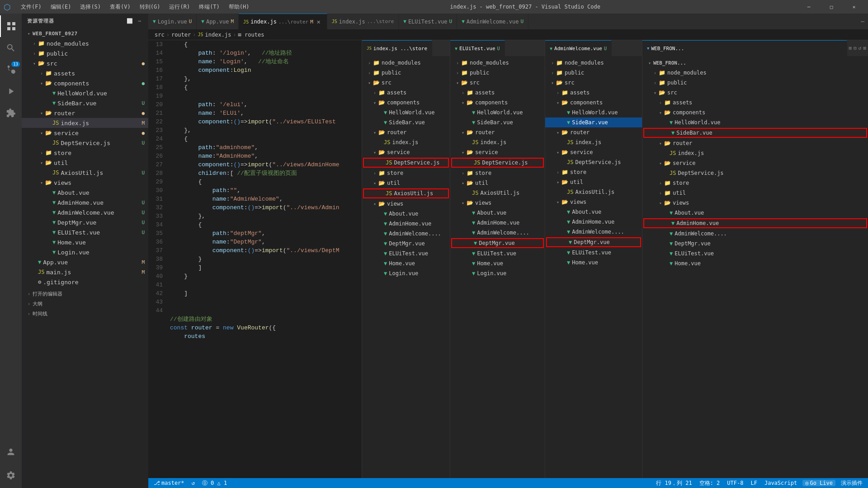  What do you see at coordinates (855, 48) in the screenshot?
I see `new-folder-icon: ⊟` at bounding box center [855, 48].